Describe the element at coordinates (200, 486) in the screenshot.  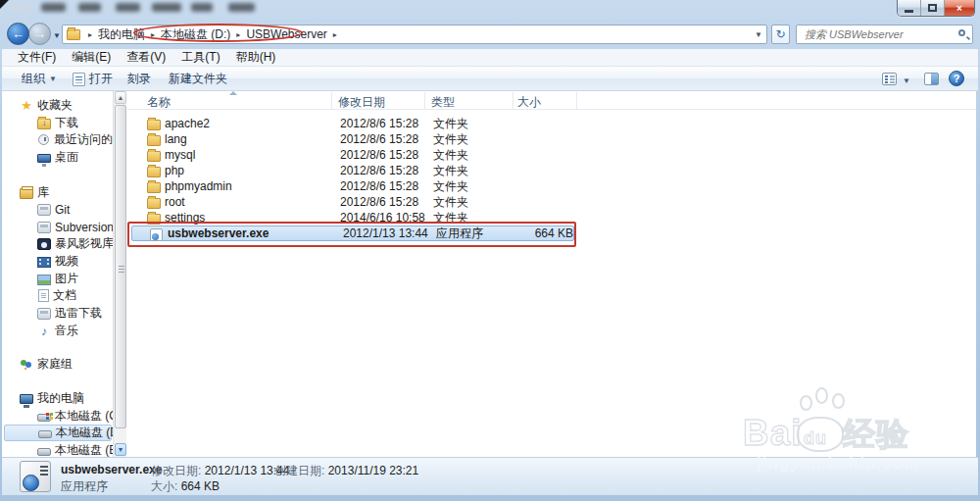
I see `size-value: 664 KB` at that location.